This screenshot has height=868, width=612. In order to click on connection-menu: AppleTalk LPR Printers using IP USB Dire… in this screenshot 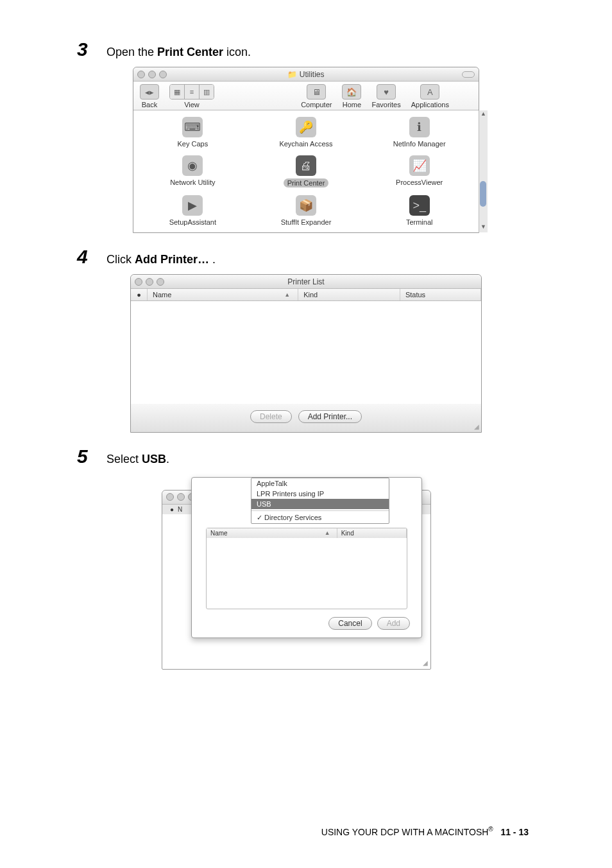, I will do `click(320, 501)`.